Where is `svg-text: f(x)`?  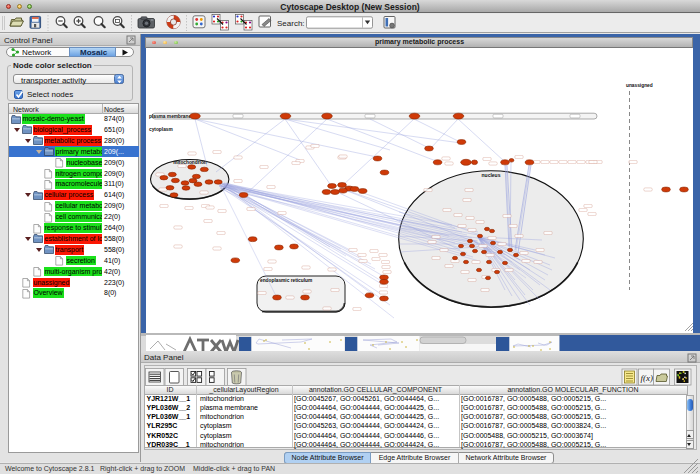 svg-text: f(x) is located at coordinates (648, 378).